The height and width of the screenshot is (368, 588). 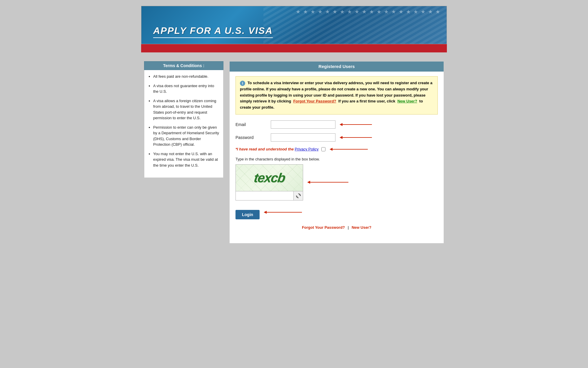 What do you see at coordinates (337, 95) in the screenshot?
I see `info-box: i To schedule a visa interview or enter …` at bounding box center [337, 95].